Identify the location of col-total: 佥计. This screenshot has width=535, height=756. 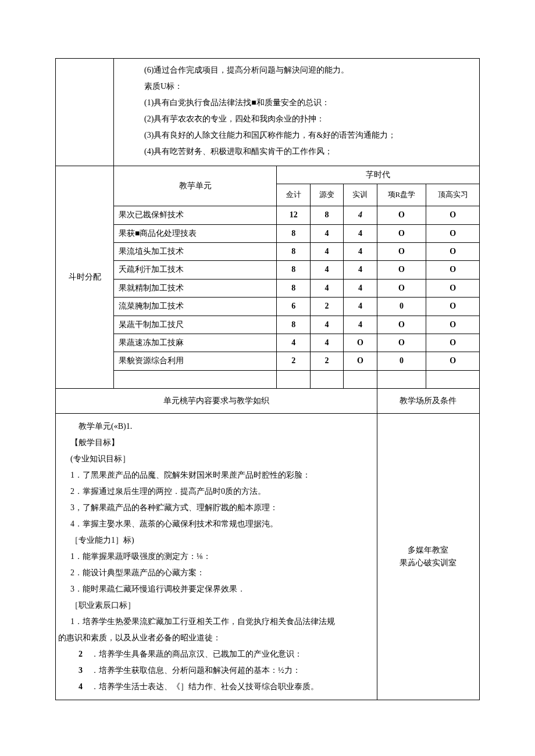
(293, 195).